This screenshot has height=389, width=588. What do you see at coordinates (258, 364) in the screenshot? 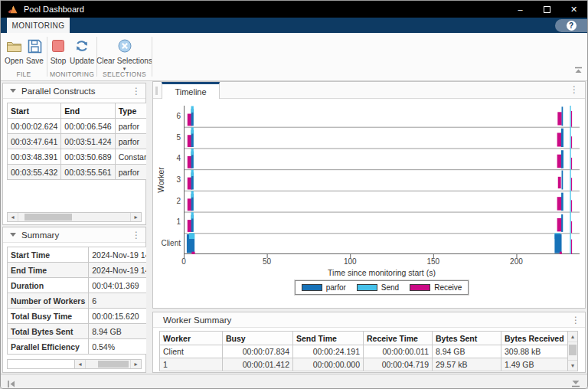
I see `table-cell: 00:00:01.412` at bounding box center [258, 364].